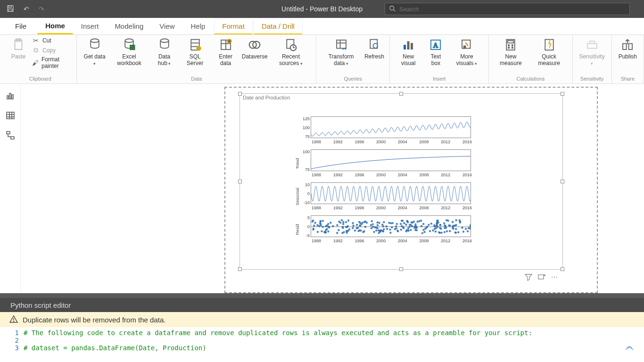  I want to click on refresh-button: Refresh, so click(374, 48).